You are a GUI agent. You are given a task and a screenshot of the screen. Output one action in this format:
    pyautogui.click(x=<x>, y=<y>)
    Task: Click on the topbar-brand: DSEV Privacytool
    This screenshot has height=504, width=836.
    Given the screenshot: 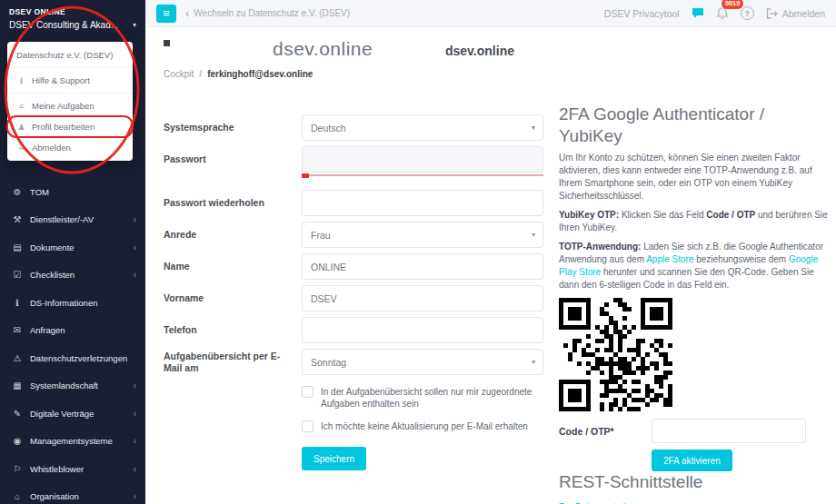 What is the action you would take?
    pyautogui.click(x=642, y=14)
    